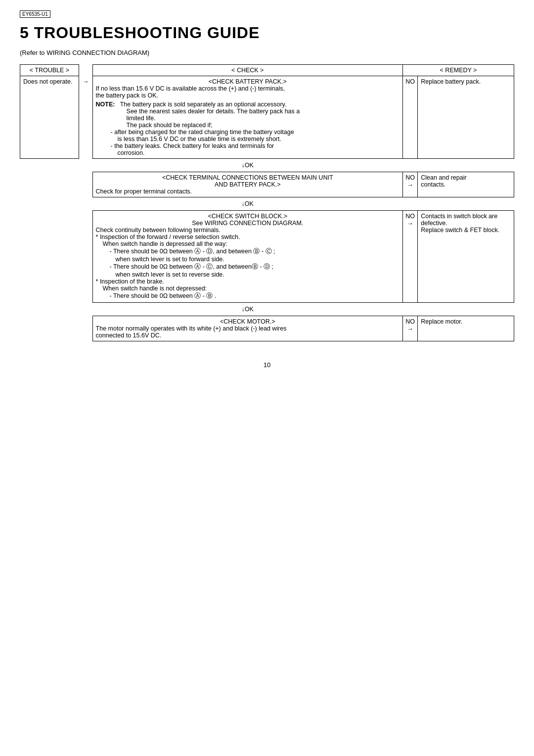 The image size is (534, 756). I want to click on check-battery-pack: <CHECK BATTERY PACK.> If no less than 15…, so click(247, 118).